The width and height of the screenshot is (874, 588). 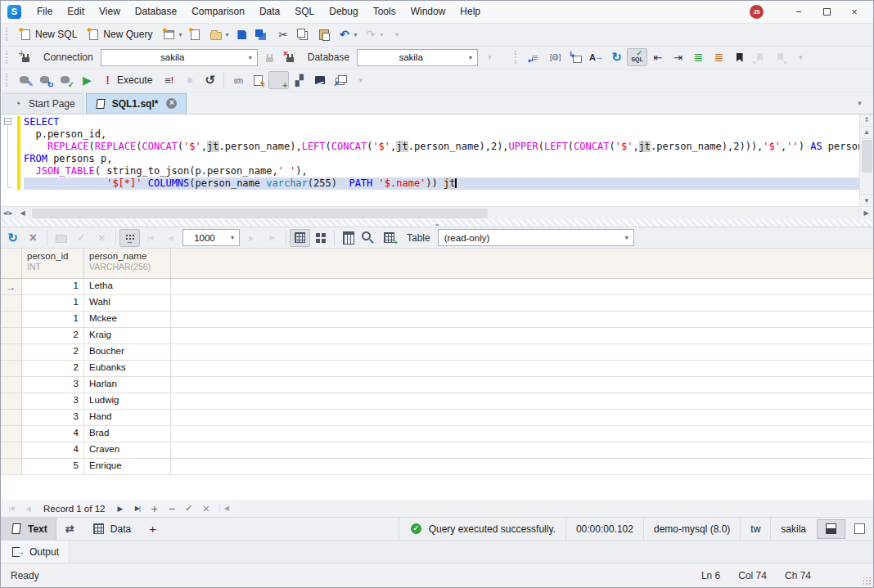 I want to click on table-row: 3Hand, so click(x=437, y=418).